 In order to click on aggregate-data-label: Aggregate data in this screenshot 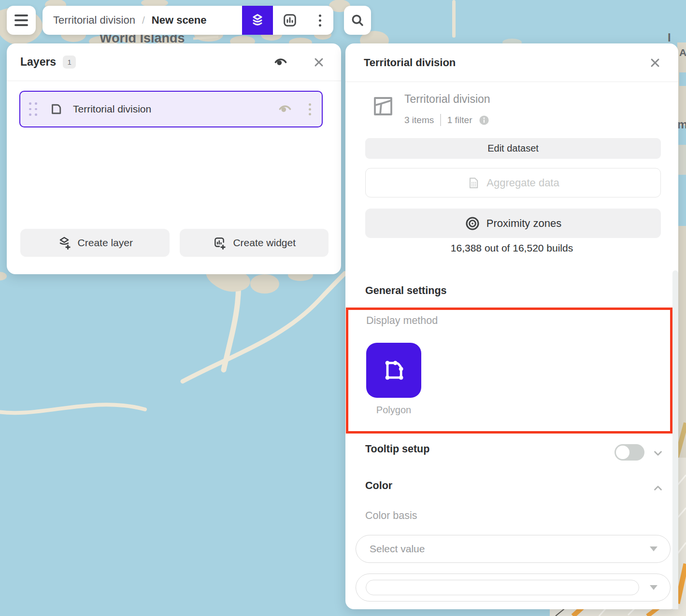, I will do `click(523, 183)`.